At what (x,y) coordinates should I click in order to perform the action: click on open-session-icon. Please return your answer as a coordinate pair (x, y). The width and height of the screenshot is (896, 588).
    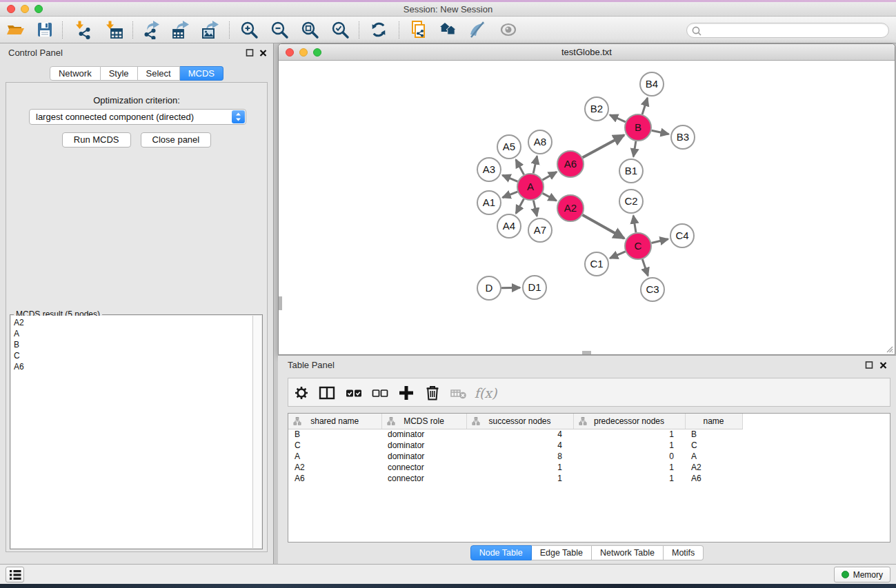
    Looking at the image, I should click on (16, 30).